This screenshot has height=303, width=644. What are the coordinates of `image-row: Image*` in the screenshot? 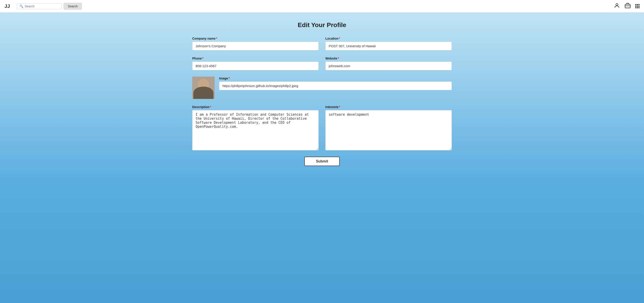 It's located at (322, 88).